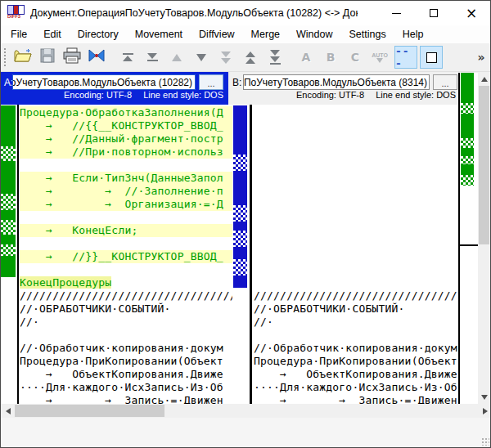 The height and width of the screenshot is (448, 491). I want to click on arrow-down-icon, so click(484, 397).